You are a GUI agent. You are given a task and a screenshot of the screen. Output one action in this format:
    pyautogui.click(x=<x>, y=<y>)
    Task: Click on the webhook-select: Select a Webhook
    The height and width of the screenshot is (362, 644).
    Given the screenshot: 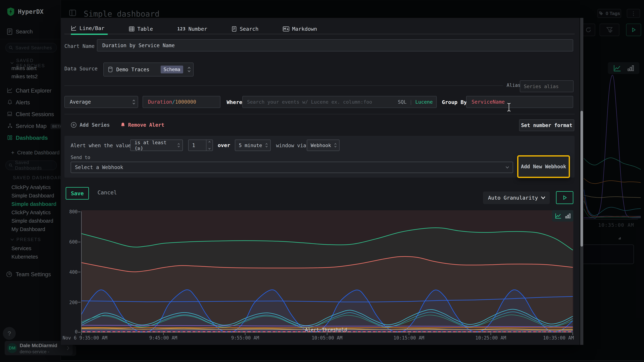 What is the action you would take?
    pyautogui.click(x=292, y=167)
    